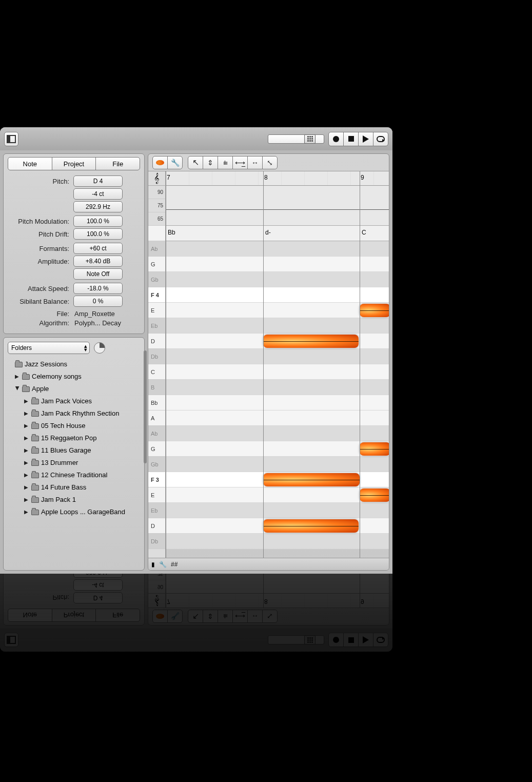  What do you see at coordinates (98, 261) in the screenshot?
I see `amplitude-field: +8.40 dB` at bounding box center [98, 261].